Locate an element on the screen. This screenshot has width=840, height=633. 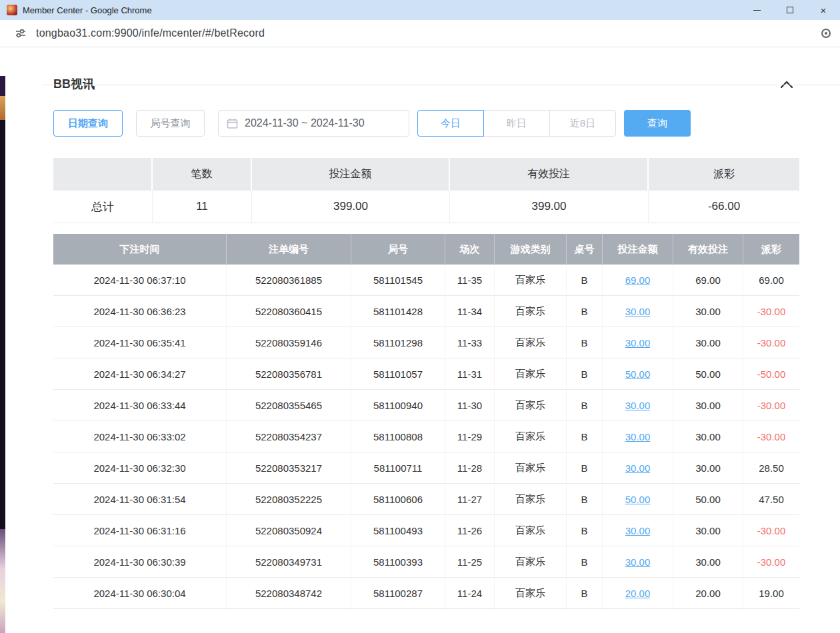
summary-count: 11 is located at coordinates (203, 207).